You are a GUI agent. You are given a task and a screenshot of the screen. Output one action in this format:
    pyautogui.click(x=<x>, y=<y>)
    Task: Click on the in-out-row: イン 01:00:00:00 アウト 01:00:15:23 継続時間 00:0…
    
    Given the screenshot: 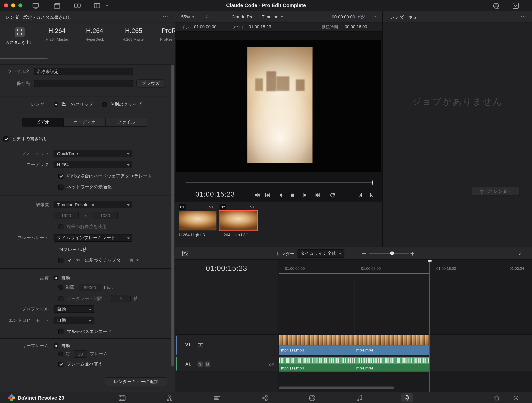 What is the action you would take?
    pyautogui.click(x=279, y=27)
    